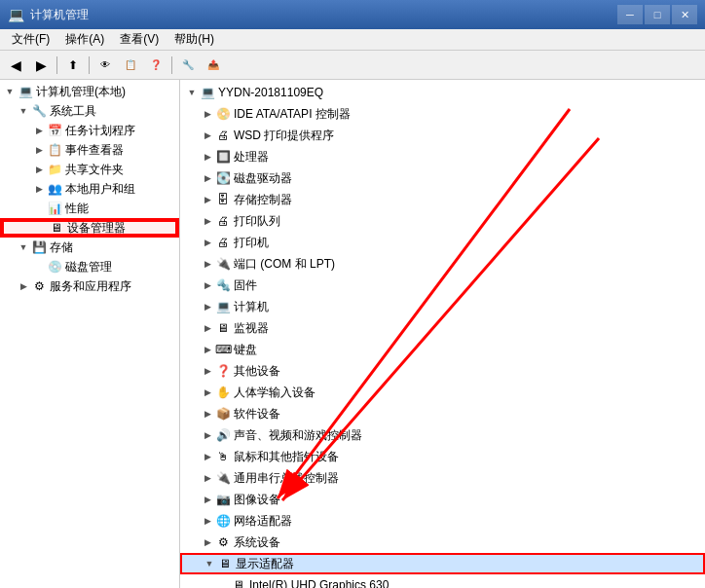 The image size is (705, 588). What do you see at coordinates (442, 564) in the screenshot?
I see `right-item-display: ▼ 🖥 显示适配器` at bounding box center [442, 564].